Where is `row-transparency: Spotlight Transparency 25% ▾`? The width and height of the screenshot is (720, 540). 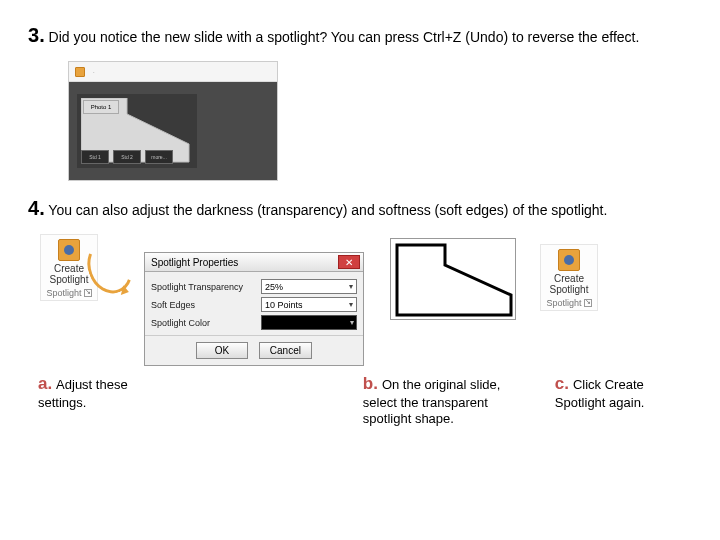 row-transparency: Spotlight Transparency 25% ▾ is located at coordinates (254, 286).